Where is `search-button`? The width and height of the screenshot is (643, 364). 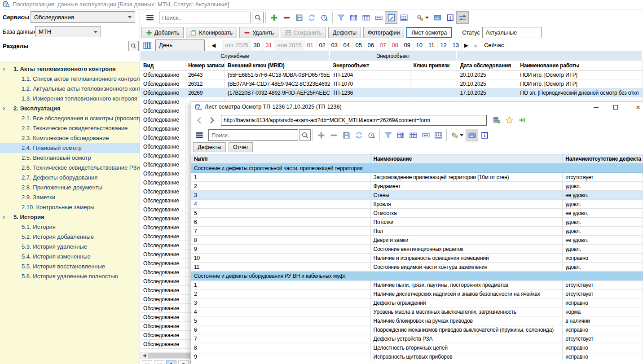
search-button is located at coordinates (258, 18).